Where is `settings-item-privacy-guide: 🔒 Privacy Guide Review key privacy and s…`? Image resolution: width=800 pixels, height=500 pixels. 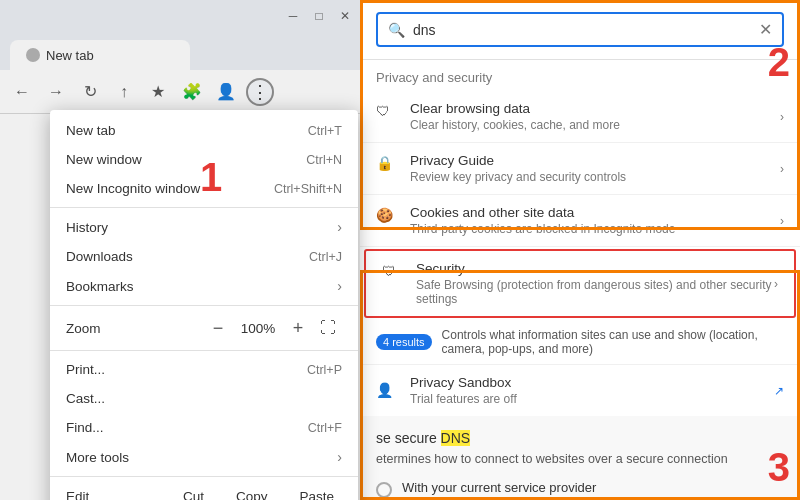
settings-item-privacy-guide: 🔒 Privacy Guide Review key privacy and s… is located at coordinates (580, 169).